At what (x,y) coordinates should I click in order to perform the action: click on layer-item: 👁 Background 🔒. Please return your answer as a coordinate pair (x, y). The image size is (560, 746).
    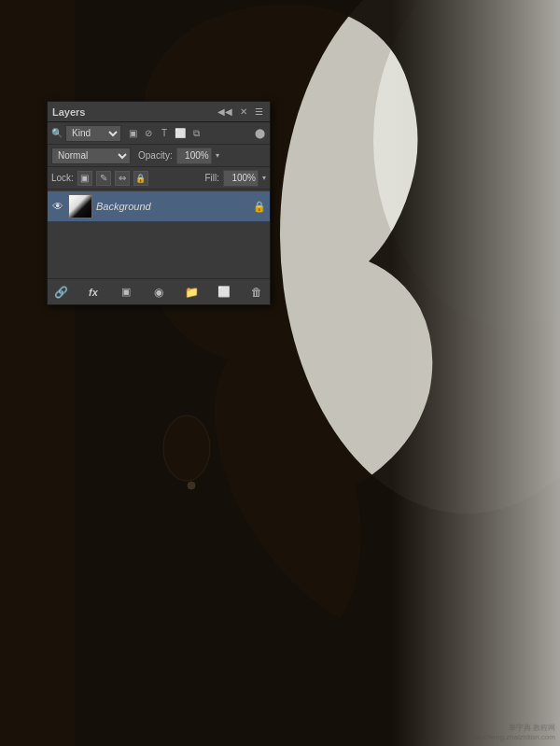
    Looking at the image, I should click on (159, 206).